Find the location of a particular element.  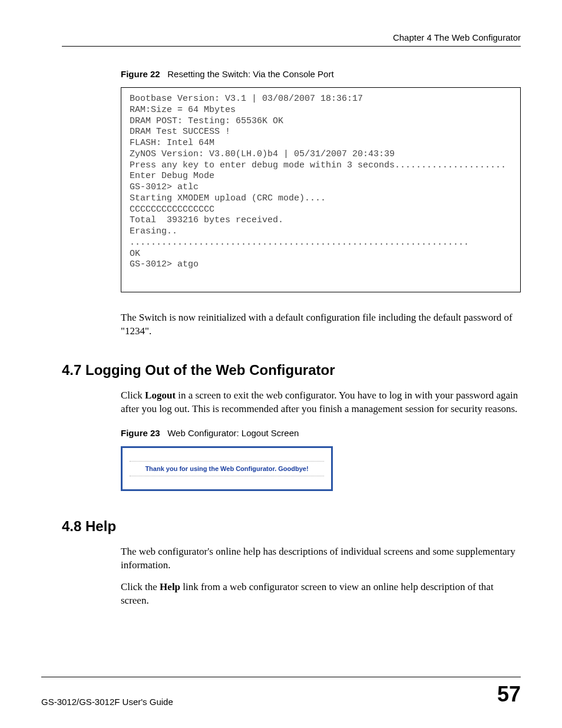

logout-screenshot: Thank you for using the Web Configurator… is located at coordinates (227, 469).